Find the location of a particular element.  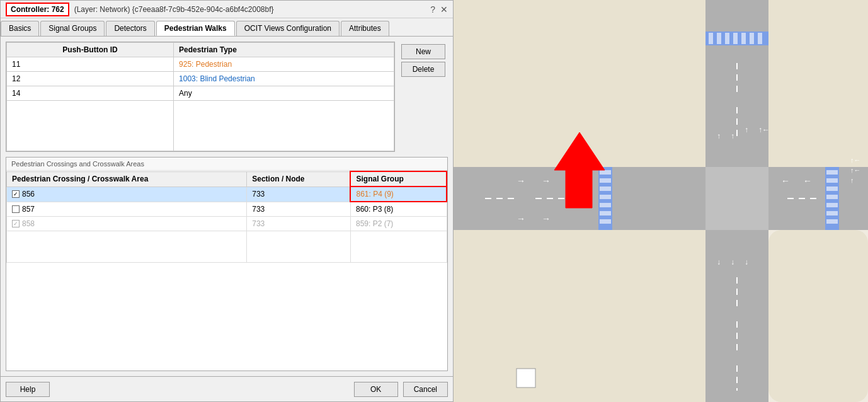

window-subtitle: (Layer: Network) {c7eeaa8f-7c9b-452e-904… is located at coordinates (174, 9).